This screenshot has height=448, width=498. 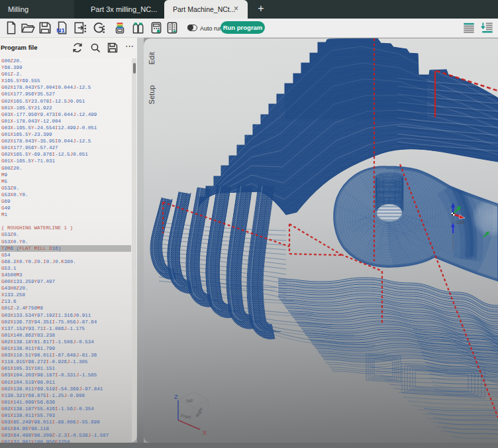 I want to click on svg-text: Right, so click(x=199, y=412).